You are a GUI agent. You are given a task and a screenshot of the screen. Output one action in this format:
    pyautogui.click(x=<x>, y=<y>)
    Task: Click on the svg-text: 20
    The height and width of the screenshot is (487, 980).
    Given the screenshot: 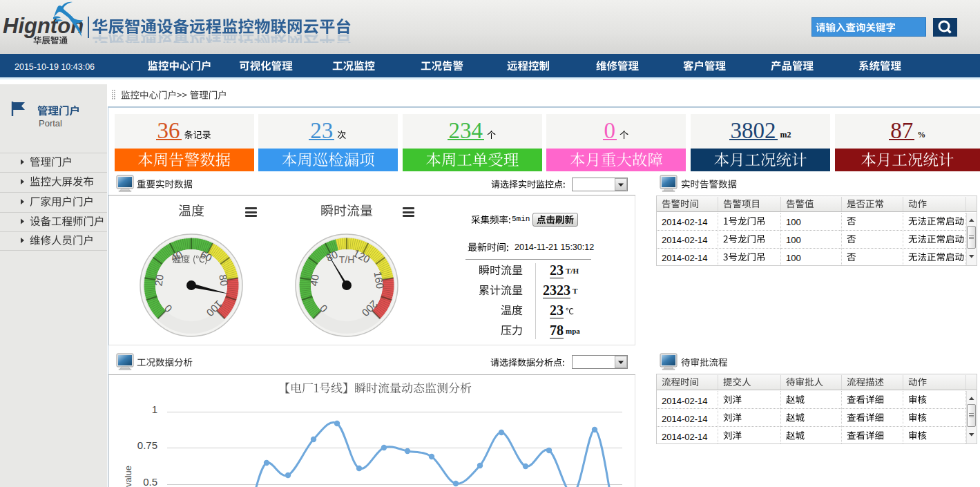 What is the action you would take?
    pyautogui.click(x=159, y=280)
    